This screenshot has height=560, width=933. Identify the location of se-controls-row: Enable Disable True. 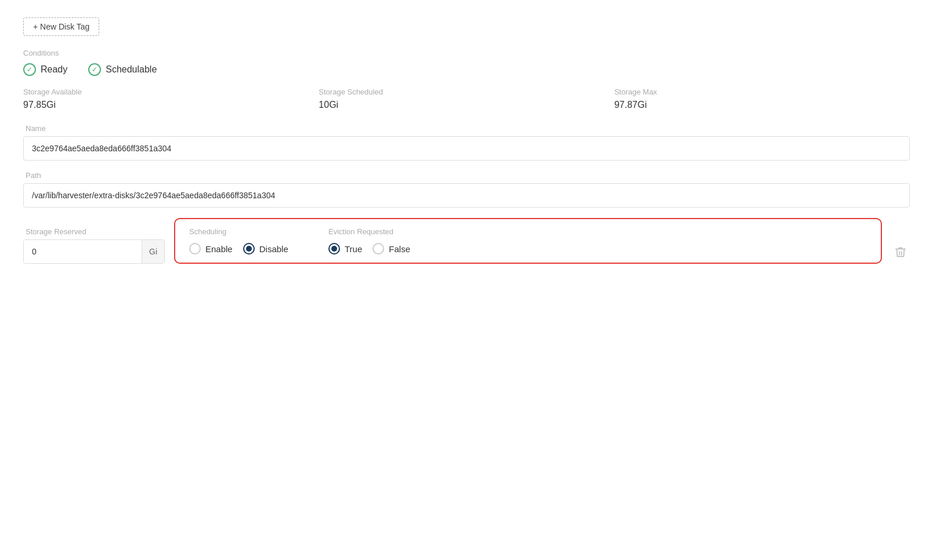
(528, 249).